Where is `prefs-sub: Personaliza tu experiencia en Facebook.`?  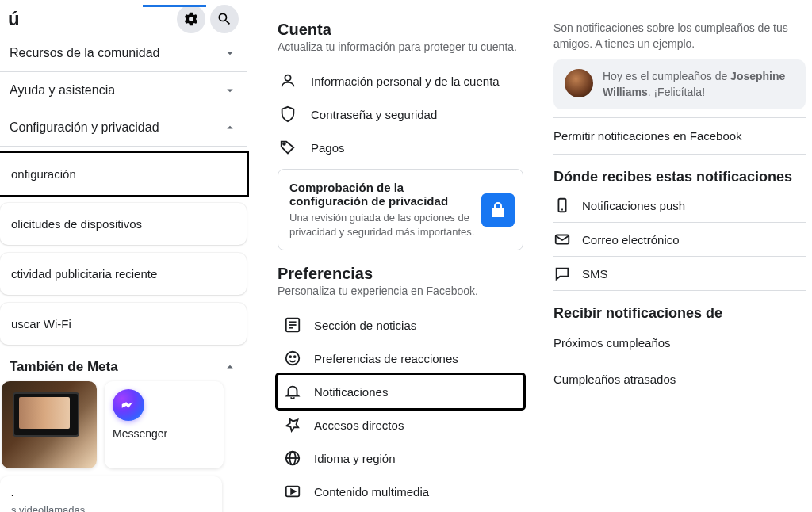
prefs-sub: Personaliza tu experiencia en Facebook. is located at coordinates (400, 291).